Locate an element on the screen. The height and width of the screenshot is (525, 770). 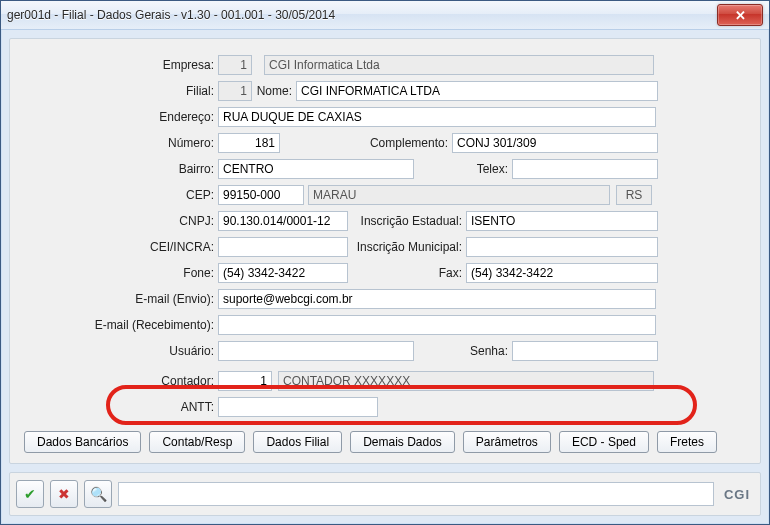
title-bar: ger001d - Filial - Dados Gerais - v1.30 … is located at coordinates (385, 16).